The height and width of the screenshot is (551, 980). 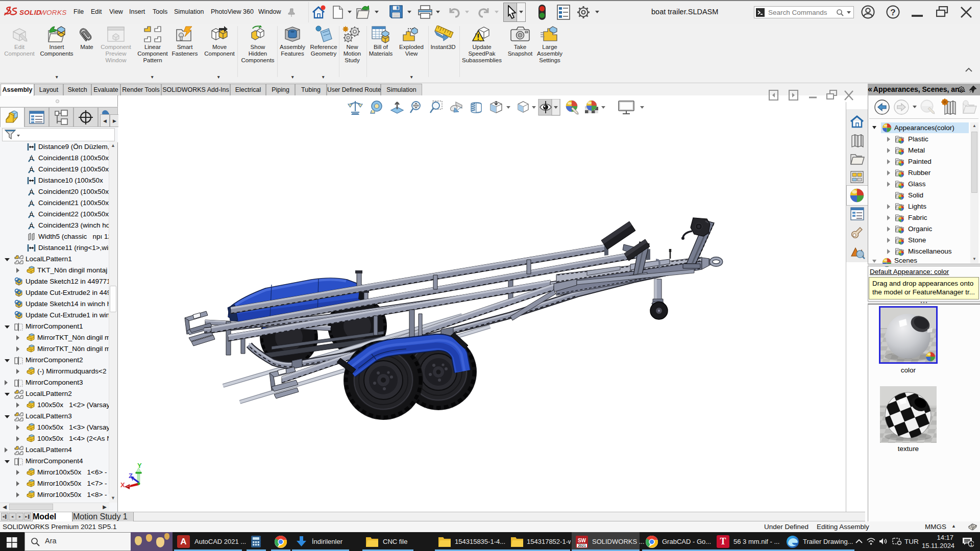 What do you see at coordinates (971, 544) in the screenshot?
I see `svg-text: 1` at bounding box center [971, 544].